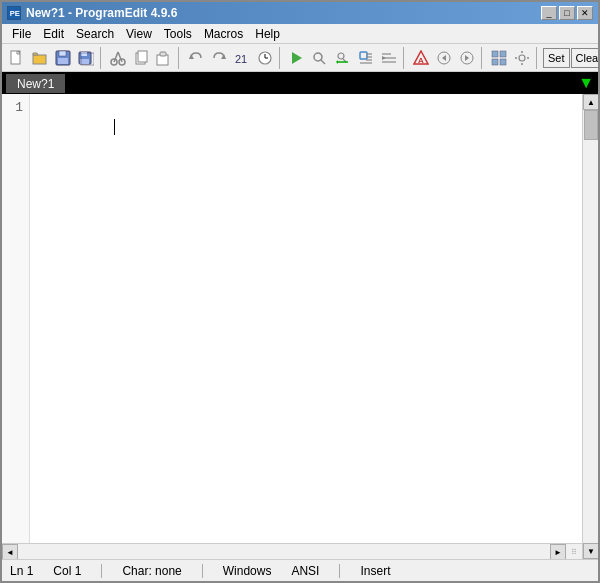  Describe the element at coordinates (178, 34) in the screenshot. I see `menu-tools: Tools` at that location.